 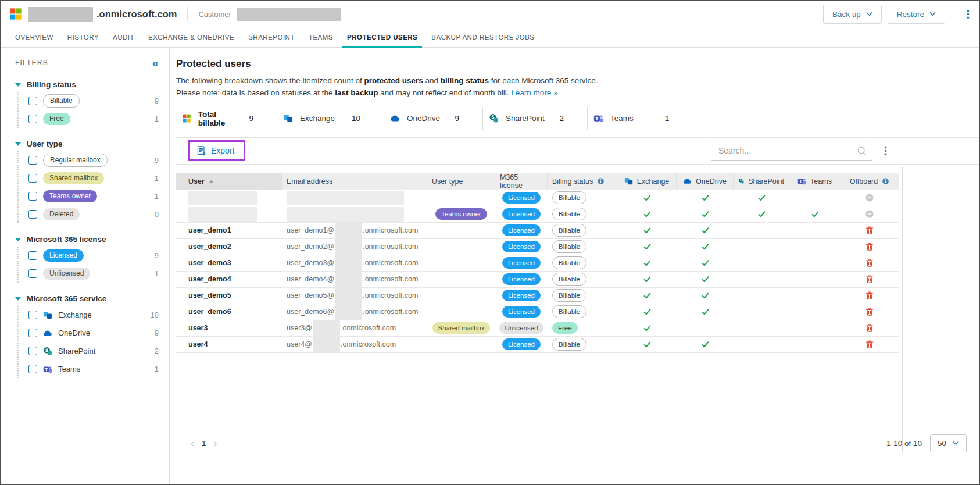 I want to click on collapse-sidebar-button: «, so click(x=156, y=63).